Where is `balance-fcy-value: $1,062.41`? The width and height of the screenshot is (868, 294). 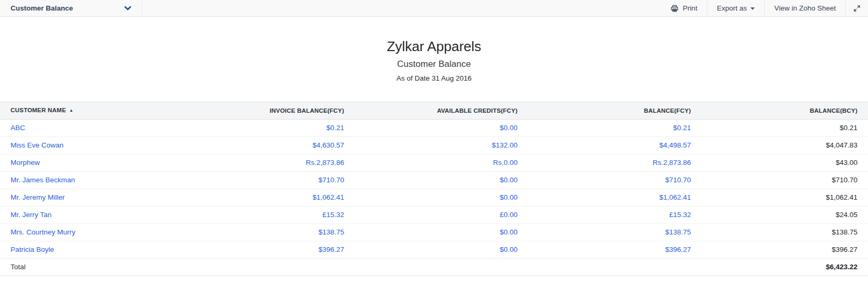
balance-fcy-value: $1,062.41 is located at coordinates (608, 198).